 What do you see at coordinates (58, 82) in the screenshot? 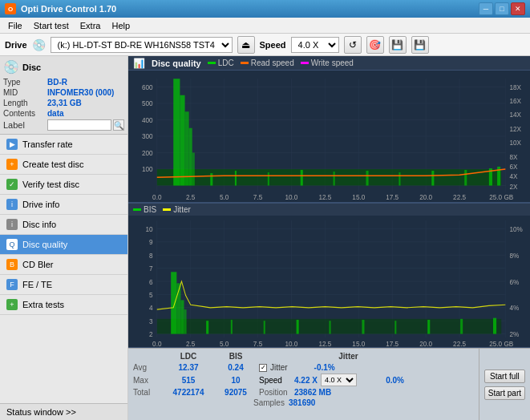
I see `disc-type-val: BD-R` at bounding box center [58, 82].